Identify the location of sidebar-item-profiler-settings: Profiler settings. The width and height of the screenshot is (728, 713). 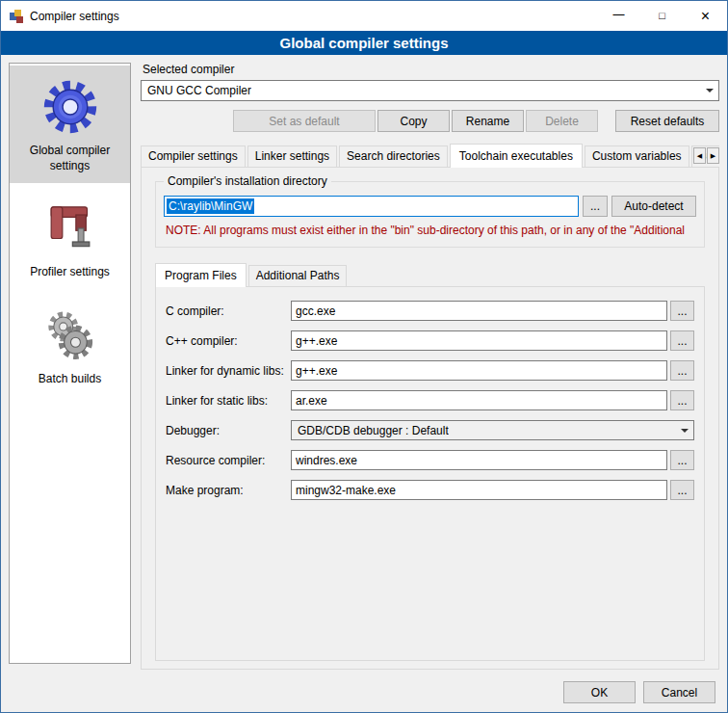
(69, 239).